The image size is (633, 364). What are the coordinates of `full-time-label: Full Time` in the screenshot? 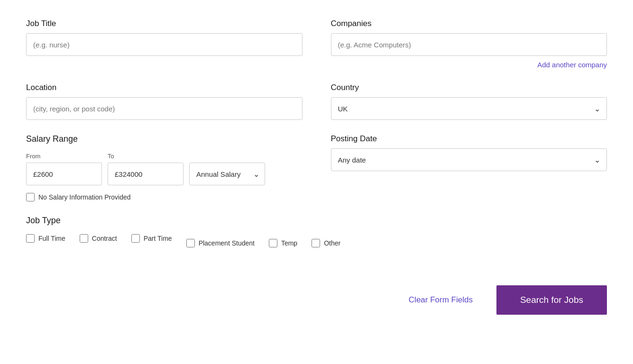 It's located at (52, 238).